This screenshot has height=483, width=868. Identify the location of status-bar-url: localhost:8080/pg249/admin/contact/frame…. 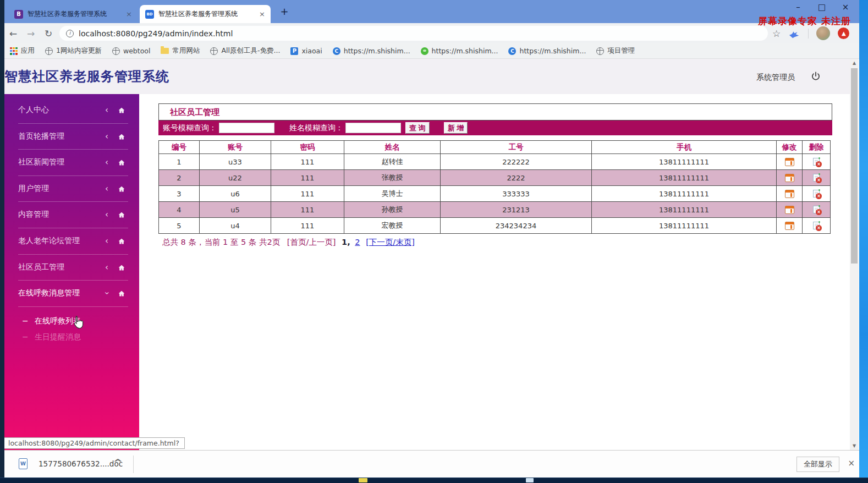
(95, 443).